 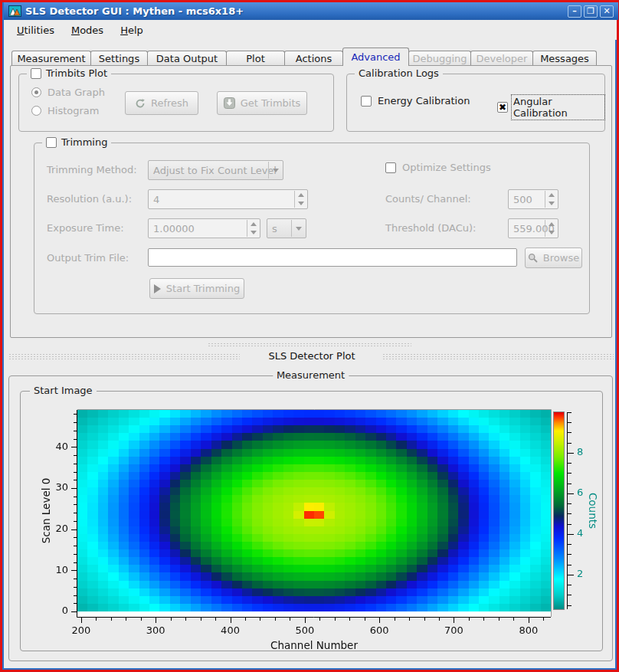 I want to click on maximize-icon: ❐, so click(x=591, y=11).